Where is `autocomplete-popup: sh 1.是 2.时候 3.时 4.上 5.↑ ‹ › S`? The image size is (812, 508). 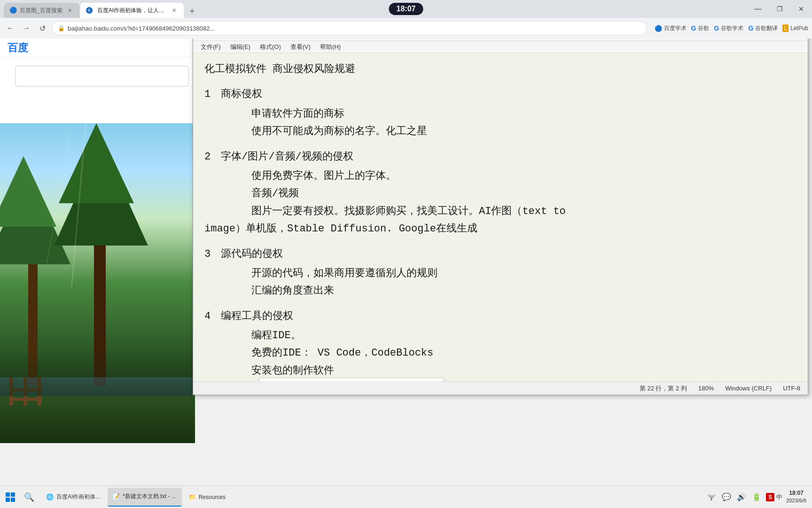
autocomplete-popup: sh 1.是 2.时候 3.时 4.上 5.↑ ‹ › S is located at coordinates (351, 380).